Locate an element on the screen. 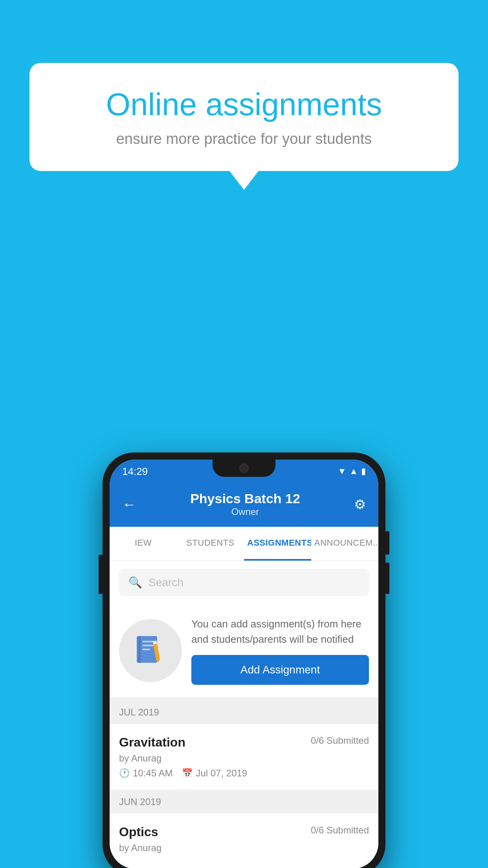  battery-icon: ▮ is located at coordinates (363, 471).